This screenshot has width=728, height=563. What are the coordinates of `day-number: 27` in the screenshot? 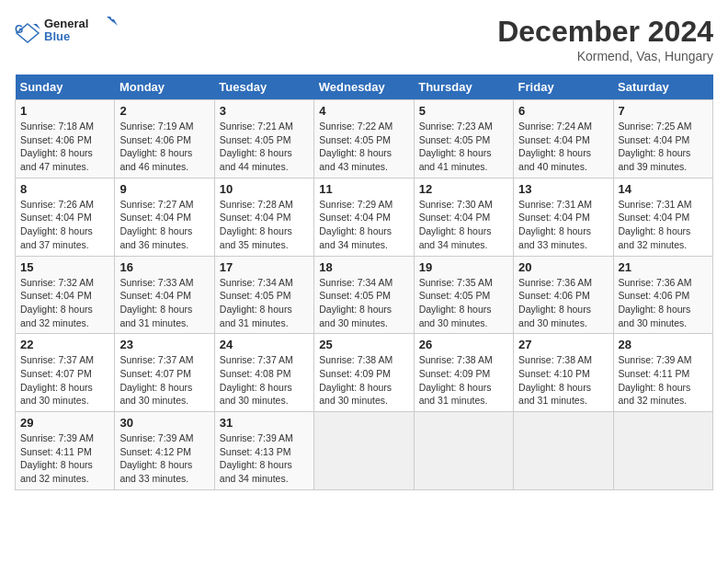 It's located at (563, 344).